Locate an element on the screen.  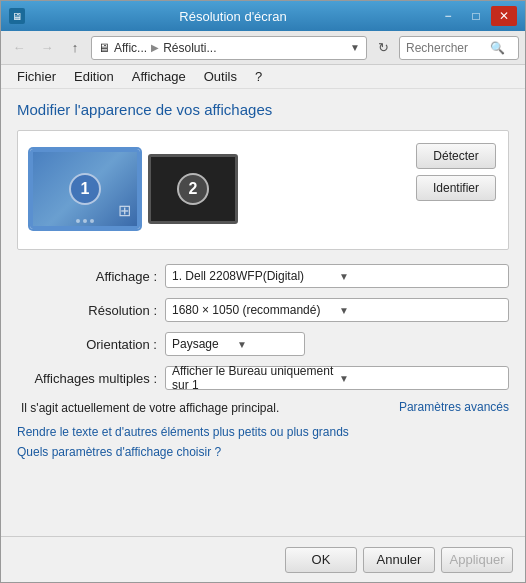
link-text-size: Rendre le texte et d'autres éléments plu… is located at coordinates (263, 432).